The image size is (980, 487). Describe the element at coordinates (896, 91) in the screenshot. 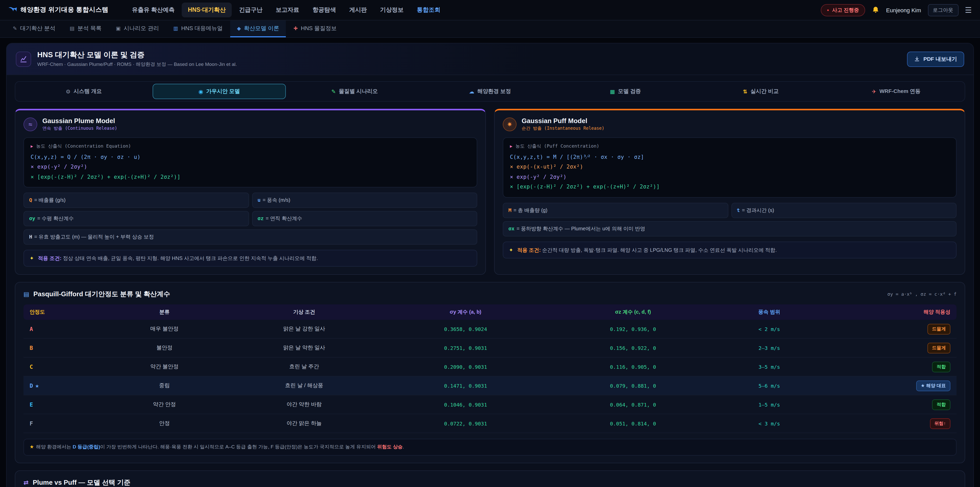

I see `tab-wrf-chem-link: ✈ WRF-Chem 연동` at that location.